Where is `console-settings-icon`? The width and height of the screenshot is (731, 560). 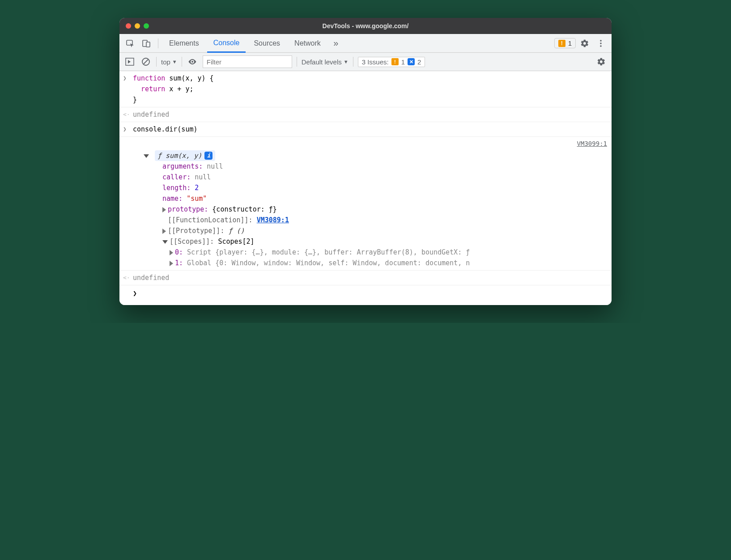 console-settings-icon is located at coordinates (601, 62).